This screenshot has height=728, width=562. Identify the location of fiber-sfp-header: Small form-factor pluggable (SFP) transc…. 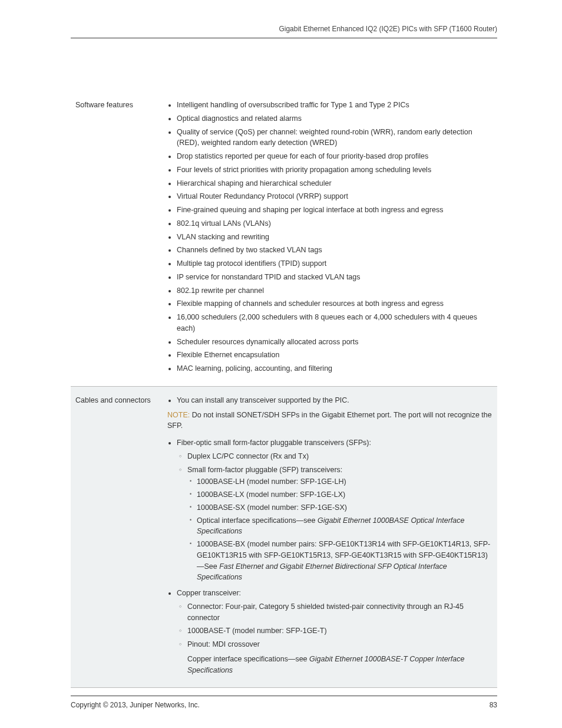
(340, 524).